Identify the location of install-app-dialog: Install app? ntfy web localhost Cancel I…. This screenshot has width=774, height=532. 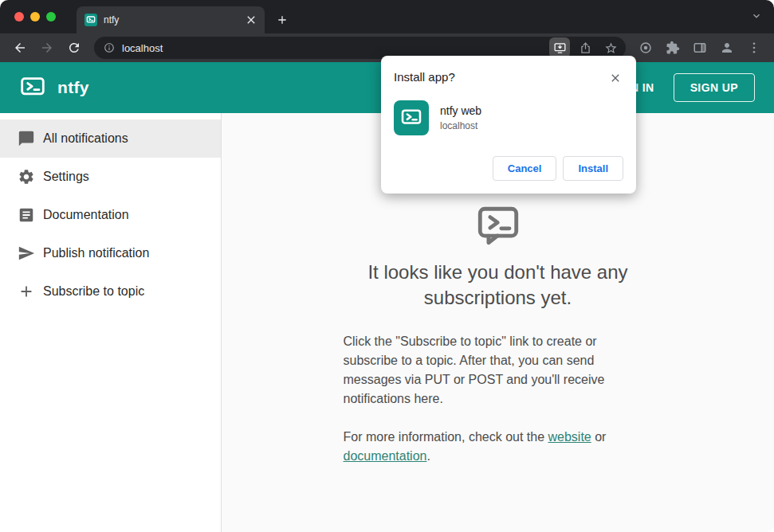
(509, 124).